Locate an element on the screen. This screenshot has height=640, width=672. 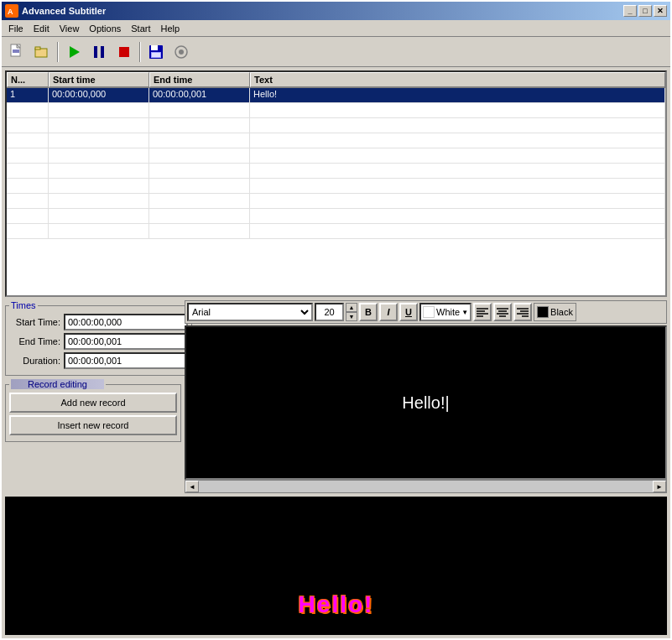
menu-edit: Edit is located at coordinates (42, 29).